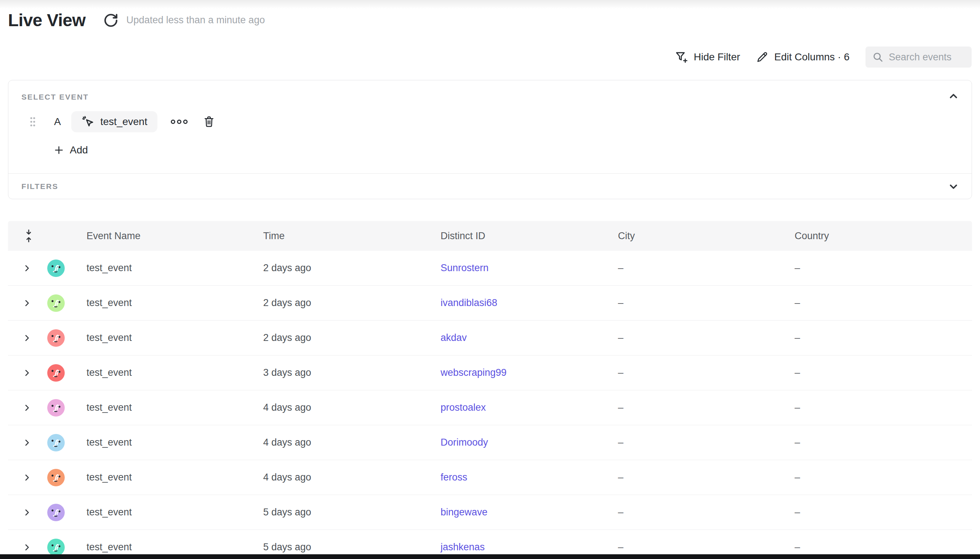 The image size is (980, 559). Describe the element at coordinates (195, 20) in the screenshot. I see `updated-status-text: Updated less than a minute ago` at that location.